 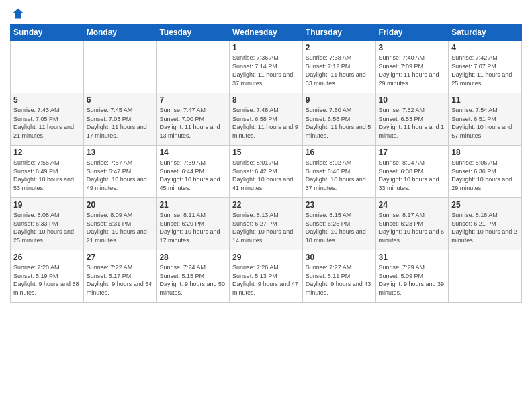 What do you see at coordinates (328, 276) in the screenshot?
I see `sunset-text: Sunset: 5:11 PM` at bounding box center [328, 276].